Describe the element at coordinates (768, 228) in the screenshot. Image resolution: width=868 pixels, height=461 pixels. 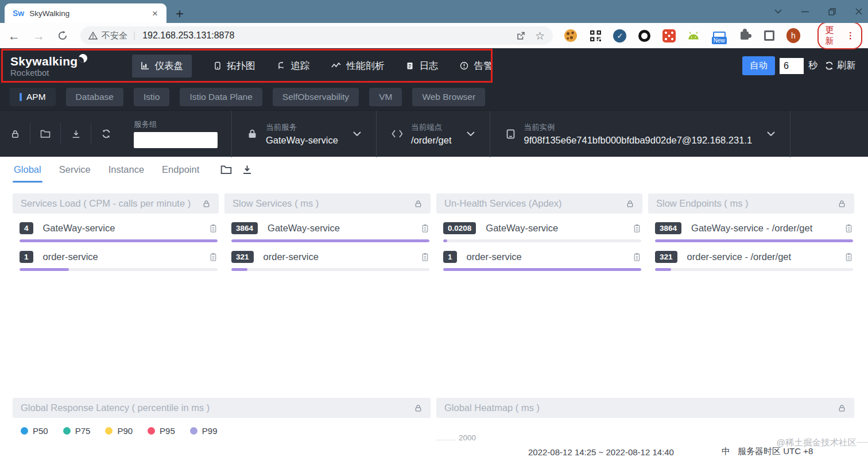
I see `endpoint-name: GateWay-service - /order/get` at that location.